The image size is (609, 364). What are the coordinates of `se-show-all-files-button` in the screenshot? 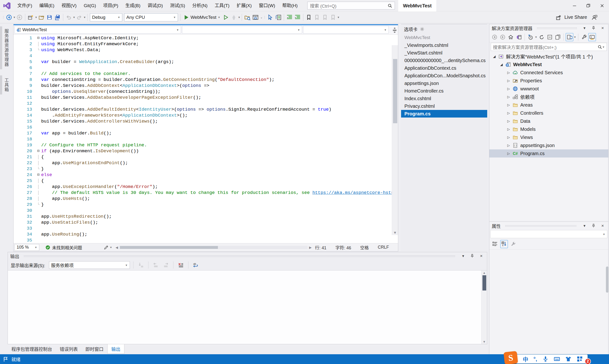 It's located at (558, 37).